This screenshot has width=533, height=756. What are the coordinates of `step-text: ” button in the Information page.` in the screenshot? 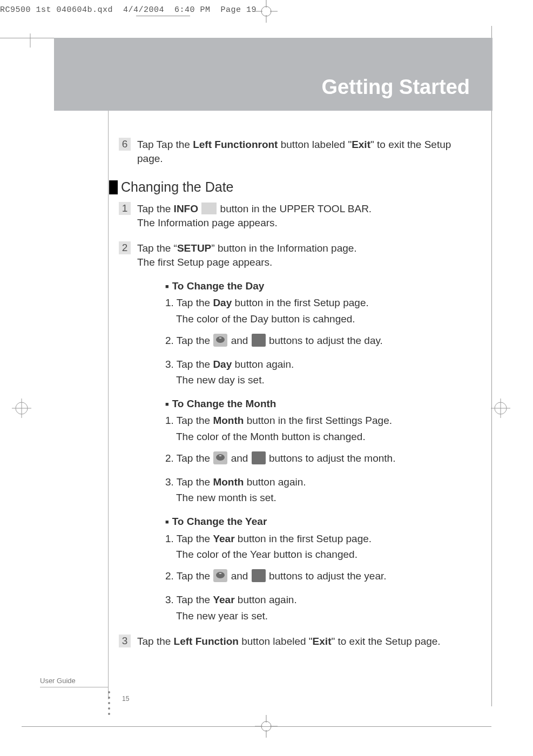 It's located at (284, 248).